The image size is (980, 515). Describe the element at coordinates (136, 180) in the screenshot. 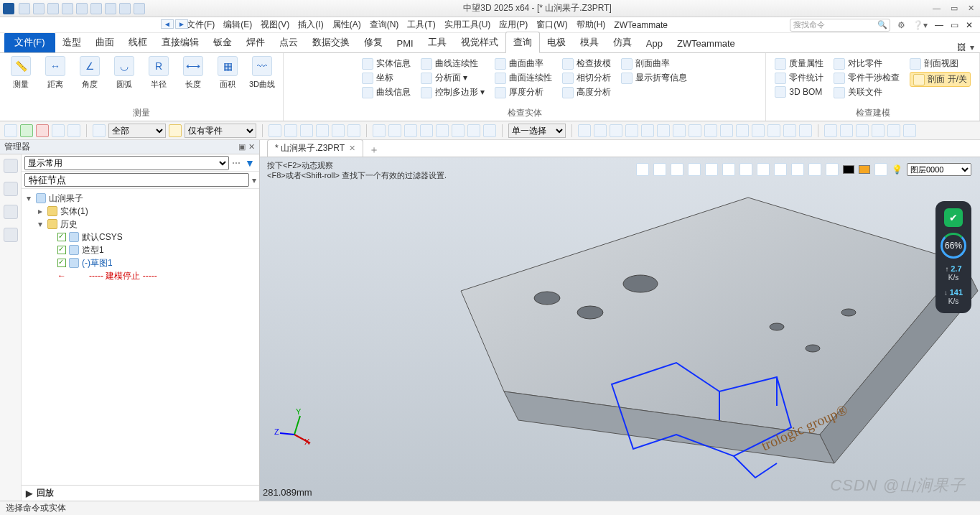

I see `feature-node-field` at that location.